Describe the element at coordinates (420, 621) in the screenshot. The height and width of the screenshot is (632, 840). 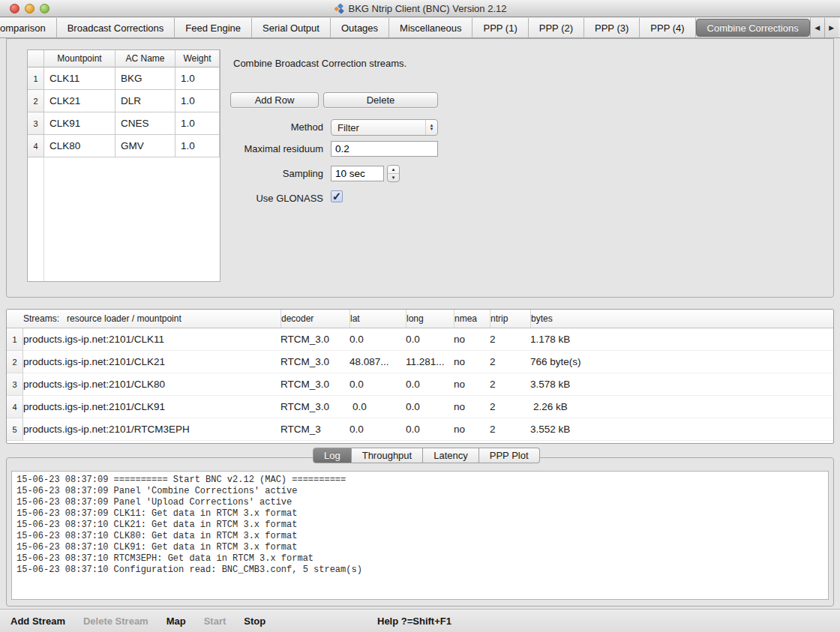
I see `bottom-toolbar: Add Stream Delete Stream Map Start Stop …` at that location.